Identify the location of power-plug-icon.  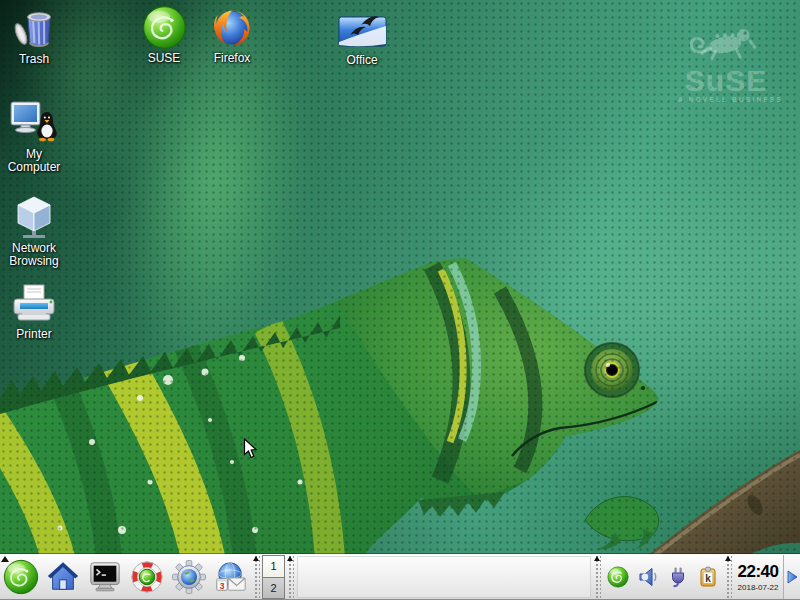
(678, 577).